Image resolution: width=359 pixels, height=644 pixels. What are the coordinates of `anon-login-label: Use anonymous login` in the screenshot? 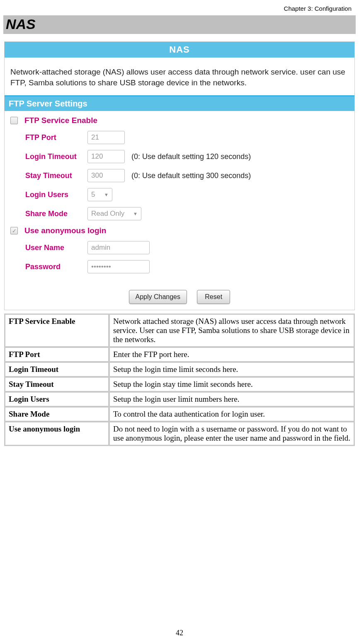 It's located at (65, 231).